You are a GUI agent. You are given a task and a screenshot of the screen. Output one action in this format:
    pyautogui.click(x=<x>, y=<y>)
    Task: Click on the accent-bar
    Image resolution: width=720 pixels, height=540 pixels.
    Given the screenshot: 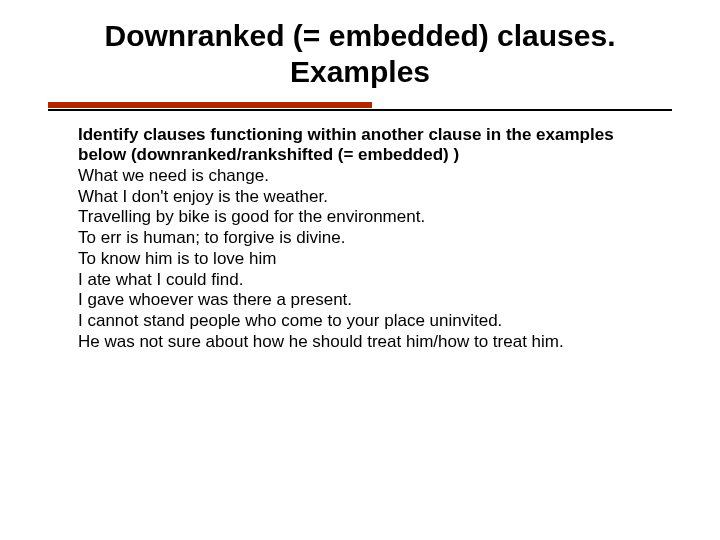 What is the action you would take?
    pyautogui.click(x=210, y=105)
    